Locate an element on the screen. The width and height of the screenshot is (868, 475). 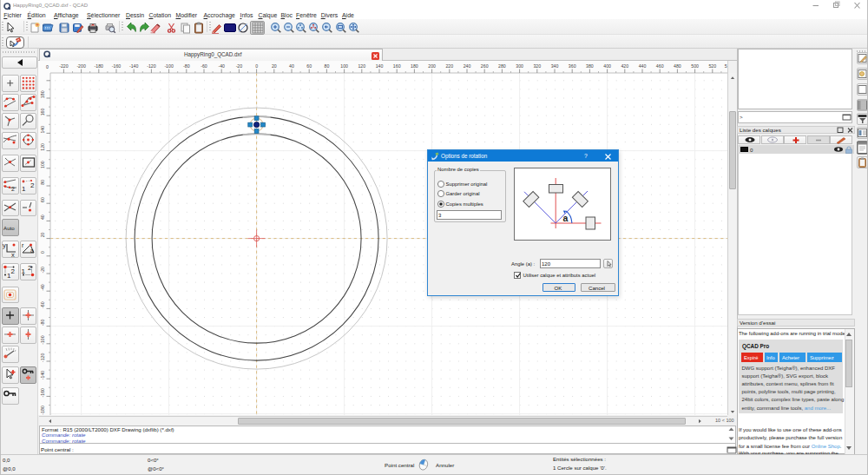
svg-text: 320 is located at coordinates (536, 66).